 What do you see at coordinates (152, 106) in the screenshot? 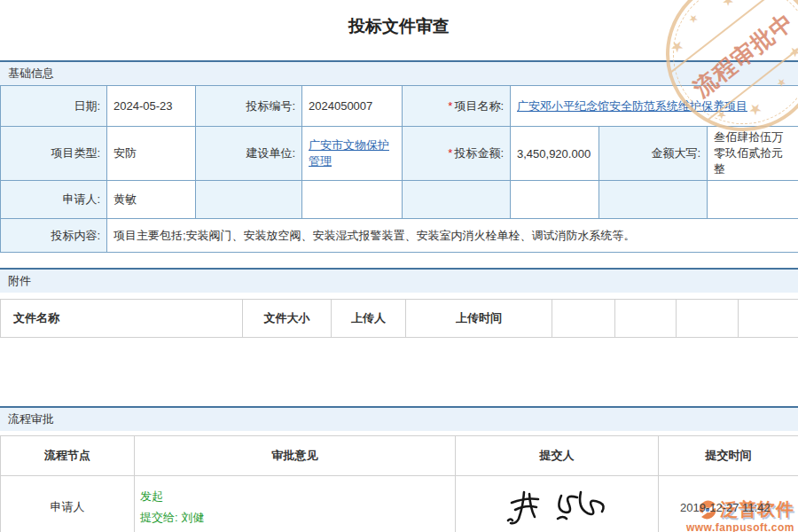
I see `date-value: 2024-05-23` at bounding box center [152, 106].